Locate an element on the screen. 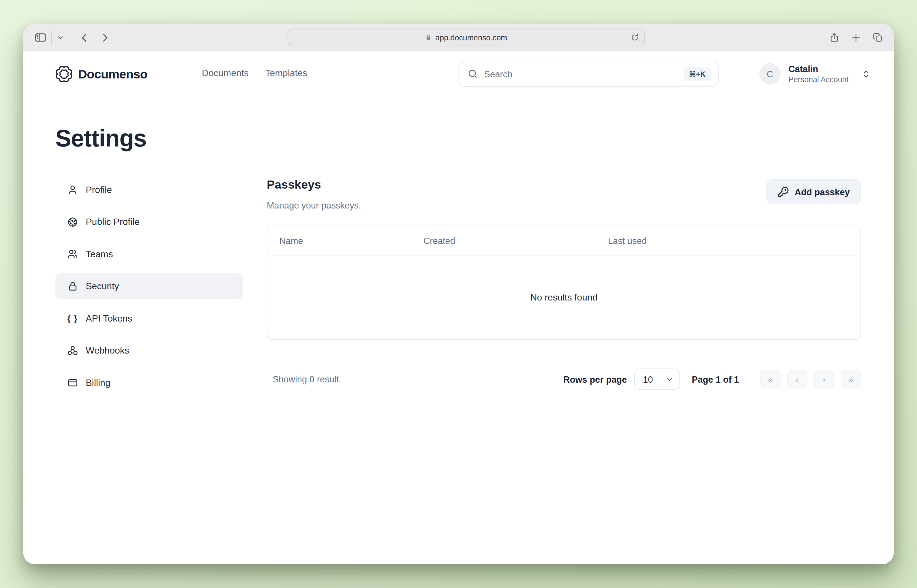 This screenshot has height=588, width=917. credit-card-icon is located at coordinates (73, 383).